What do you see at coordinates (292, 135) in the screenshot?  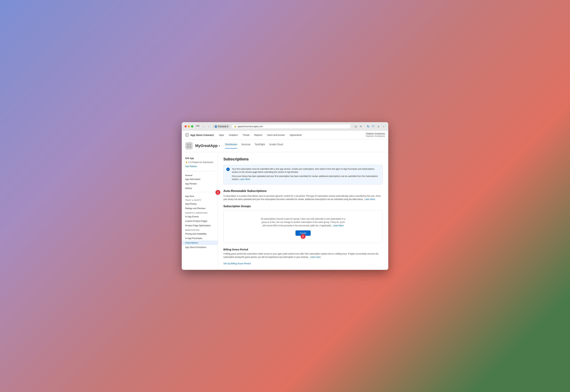 I see `asc-nav: Apps Analytics Trends Reports Users and …` at bounding box center [292, 135].